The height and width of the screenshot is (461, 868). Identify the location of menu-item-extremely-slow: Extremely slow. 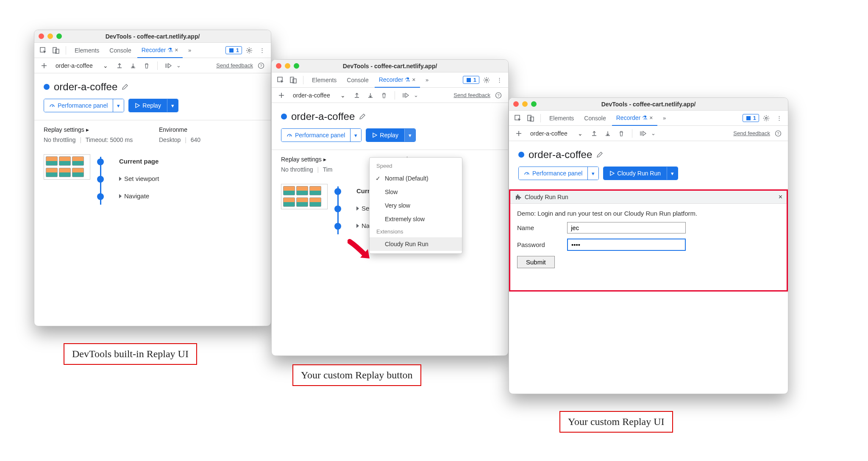
(416, 219).